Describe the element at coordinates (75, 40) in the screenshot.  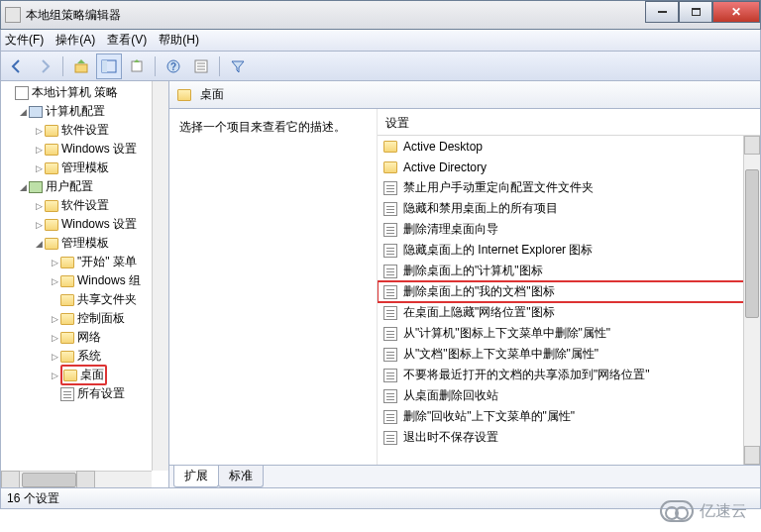
I see `menu-action: 操作(A)` at that location.